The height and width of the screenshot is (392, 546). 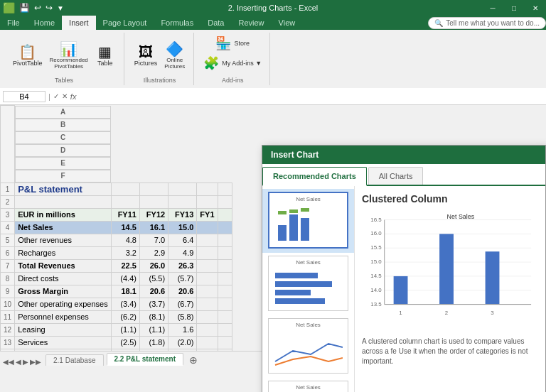 What do you see at coordinates (314, 176) in the screenshot?
I see `dialog-tab-recommended: Recommended Charts` at bounding box center [314, 176].